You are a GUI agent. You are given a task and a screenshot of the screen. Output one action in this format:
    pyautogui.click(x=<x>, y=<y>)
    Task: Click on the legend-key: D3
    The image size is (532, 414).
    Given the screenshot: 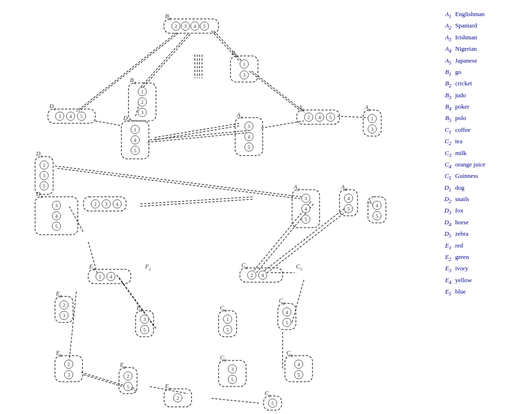 What is the action you would take?
    pyautogui.click(x=442, y=211)
    